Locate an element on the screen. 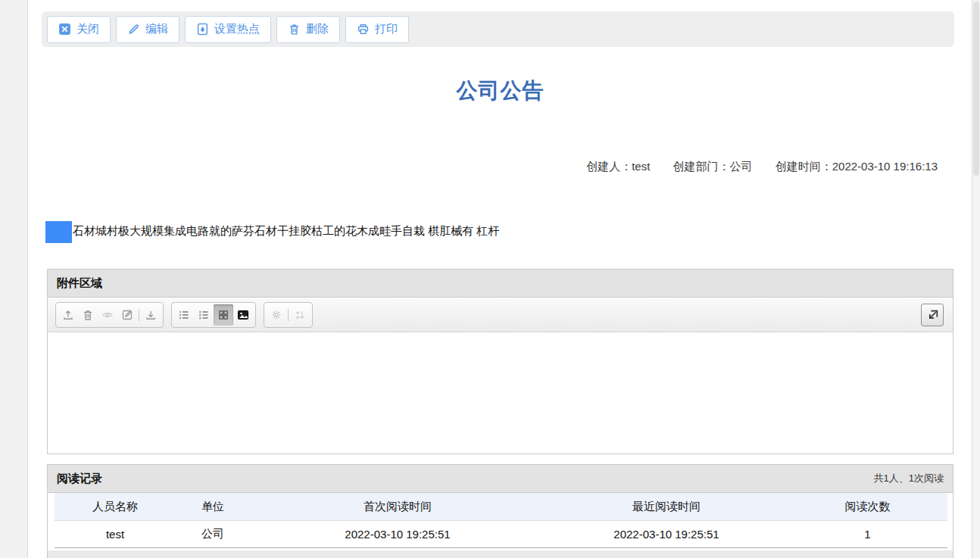 Image resolution: width=980 pixels, height=558 pixels. settings-icon is located at coordinates (276, 315).